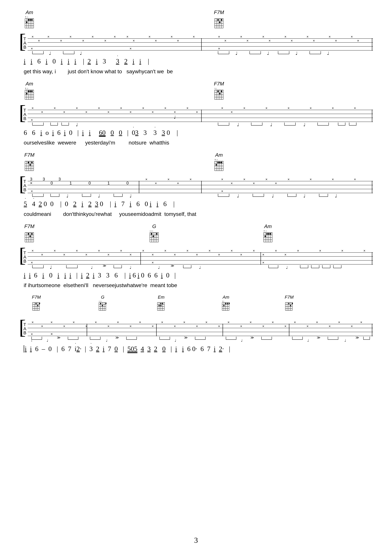 The image size is (392, 554). Describe the element at coordinates (29, 91) in the screenshot. I see `chord-Am-2: Am × ○` at that location.